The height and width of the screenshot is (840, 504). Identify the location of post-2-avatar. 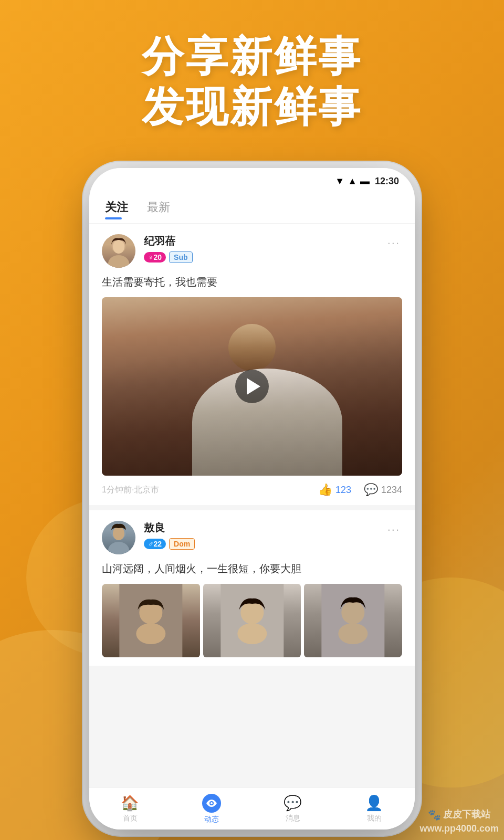
(119, 538).